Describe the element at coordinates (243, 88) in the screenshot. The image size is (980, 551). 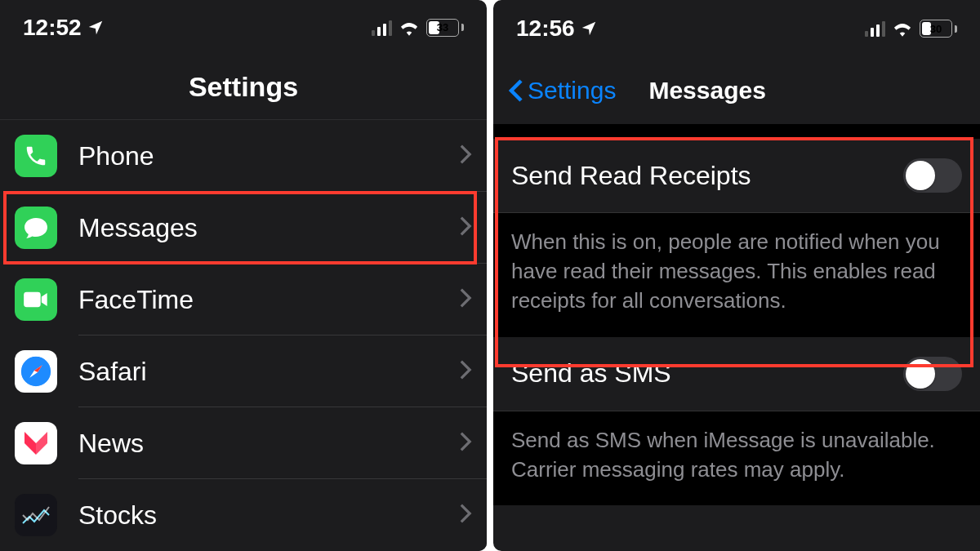
I see `nav-header: Settings` at that location.